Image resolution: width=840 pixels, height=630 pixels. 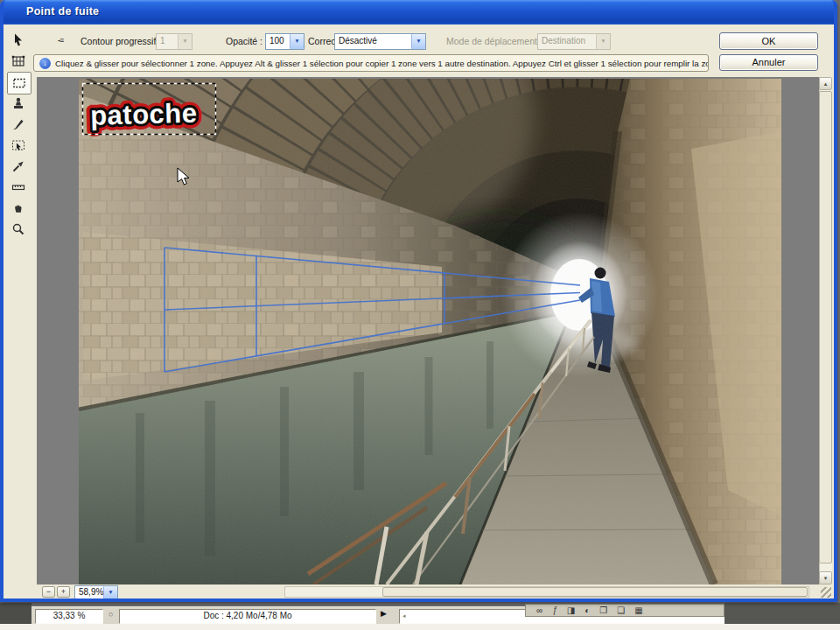 What do you see at coordinates (18, 166) in the screenshot?
I see `eyedropper-tool` at bounding box center [18, 166].